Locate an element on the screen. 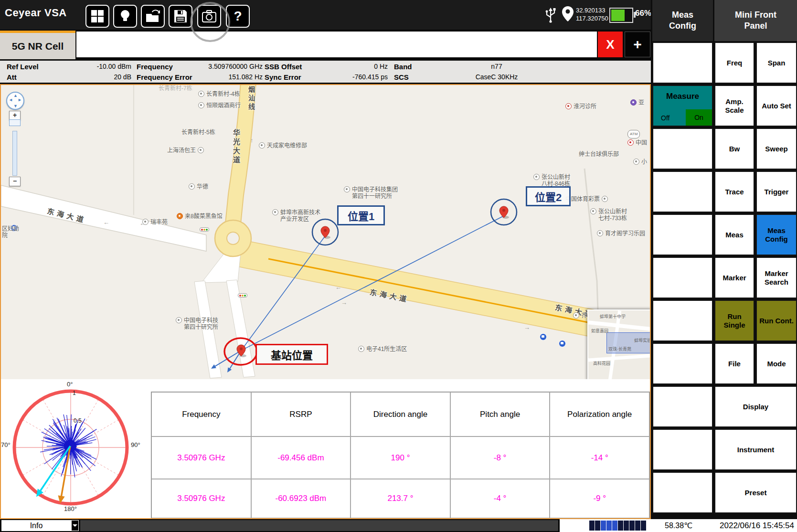 The width and height of the screenshot is (797, 532). map-zoom-out-button: − is located at coordinates (15, 181).